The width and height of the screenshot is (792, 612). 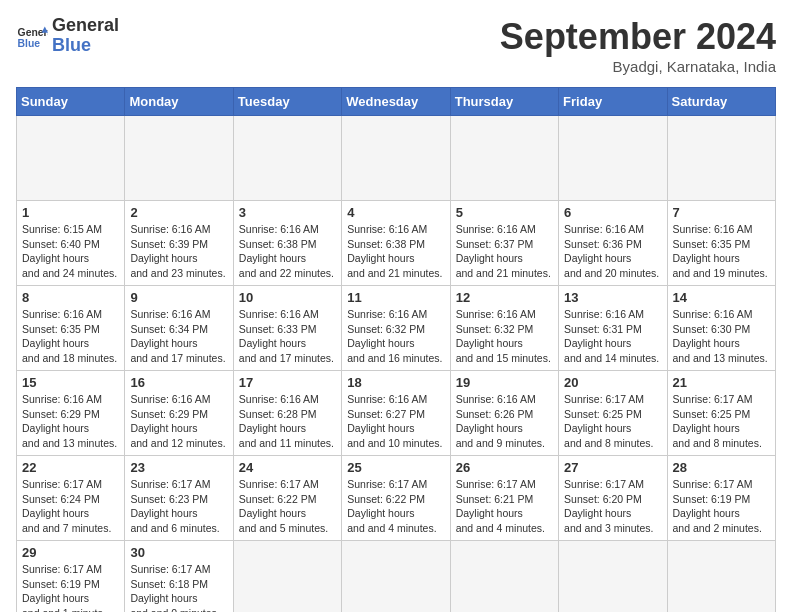 What do you see at coordinates (722, 336) in the screenshot?
I see `day-info: Sunrise: 6:16 AMSunset: 6:30 PMDaylight …` at bounding box center [722, 336].